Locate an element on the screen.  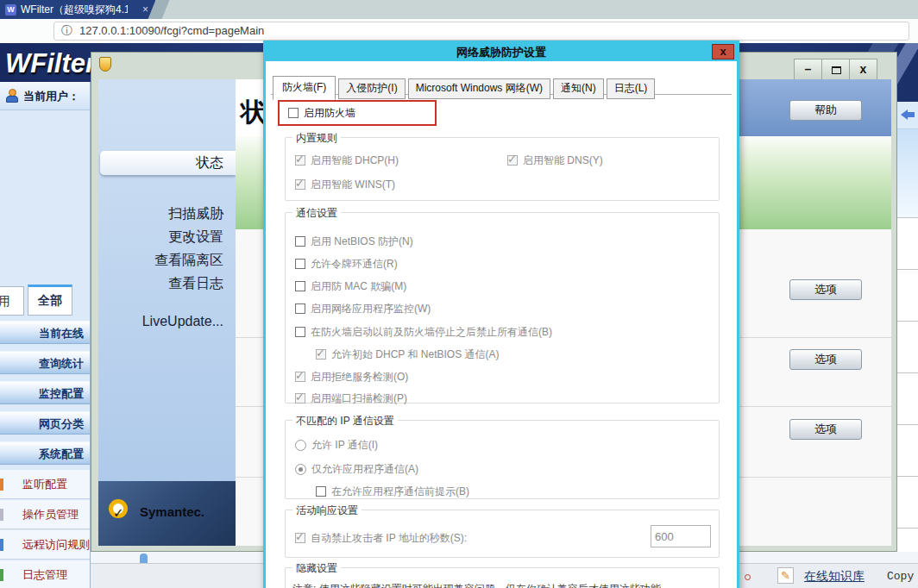
url-text: 127.0.0.1:10090/fcgi?cmd=pageMain is located at coordinates (172, 31).